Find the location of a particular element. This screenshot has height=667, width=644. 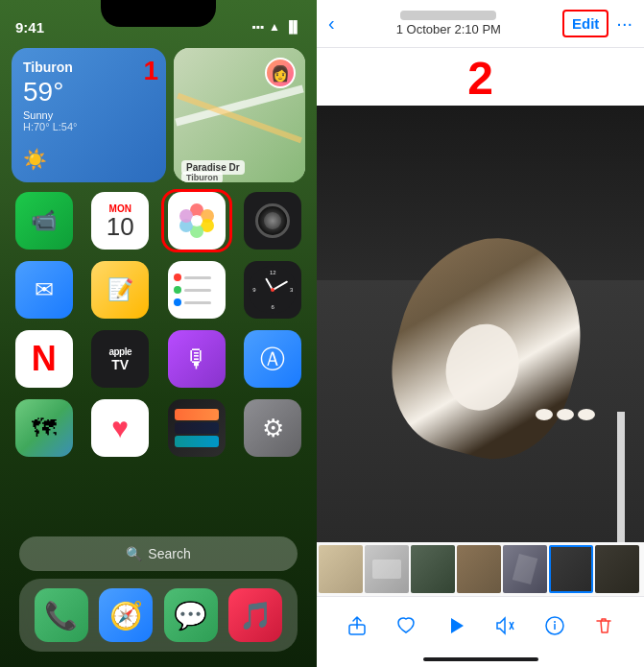

dock: 📞 🧭 💬 🎵 is located at coordinates (158, 615).